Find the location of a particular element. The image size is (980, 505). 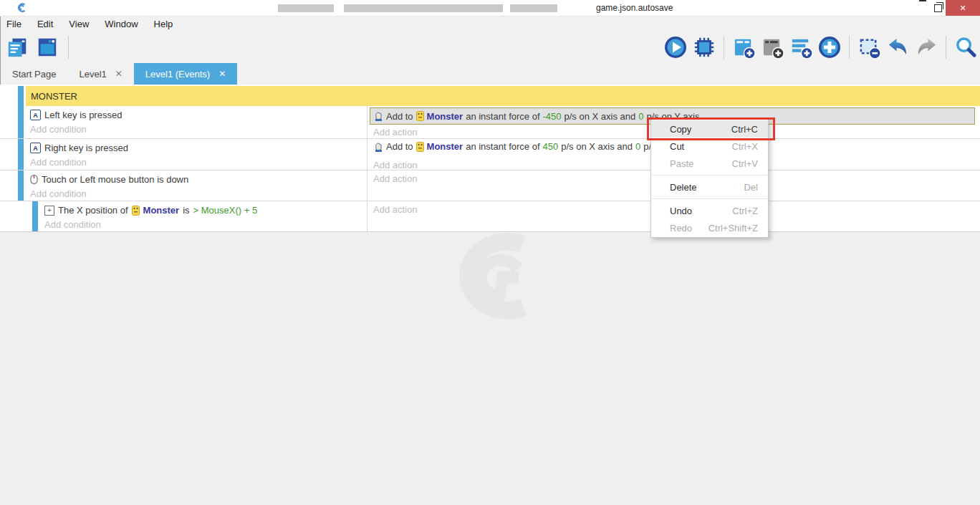

menu-item-label: Delete is located at coordinates (683, 188).